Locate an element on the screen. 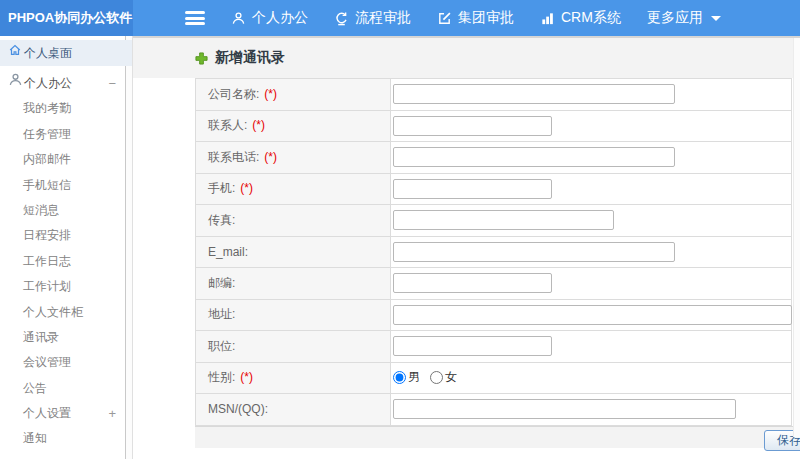 Image resolution: width=800 pixels, height=459 pixels. collapse-minus-icon: − is located at coordinates (112, 84).